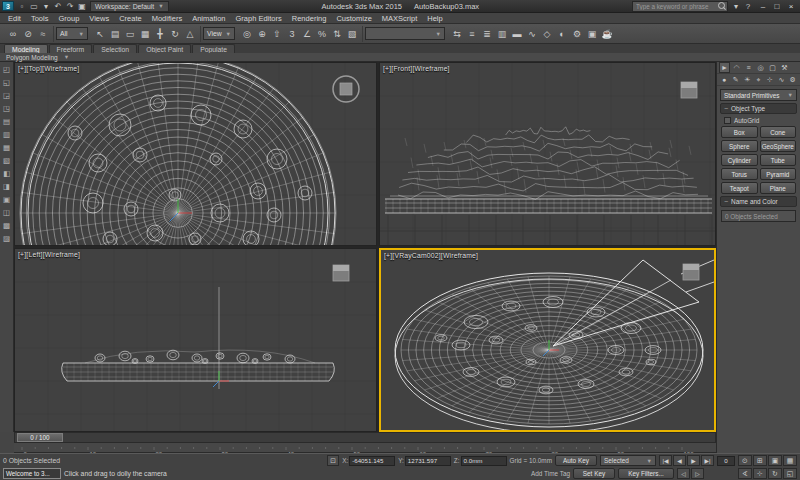  I want to click on object-type-button: Pyramid, so click(778, 174).